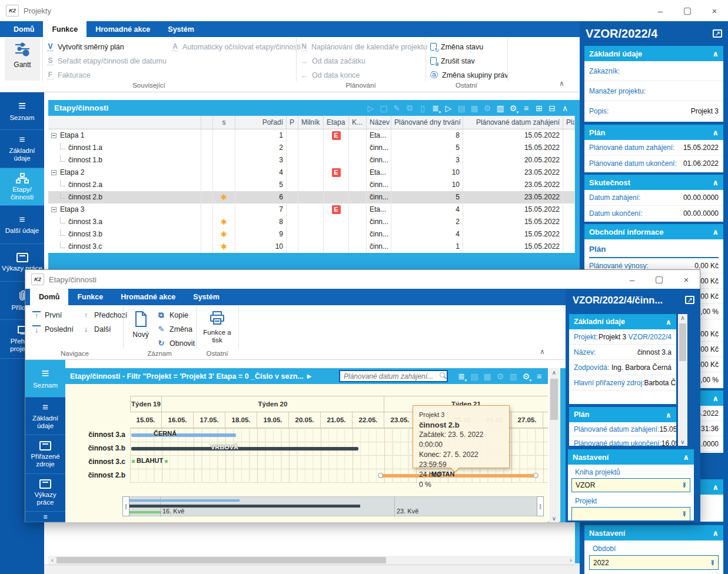  Describe the element at coordinates (379, 122) in the screenshot. I see `column-header-nazev: Název` at that location.